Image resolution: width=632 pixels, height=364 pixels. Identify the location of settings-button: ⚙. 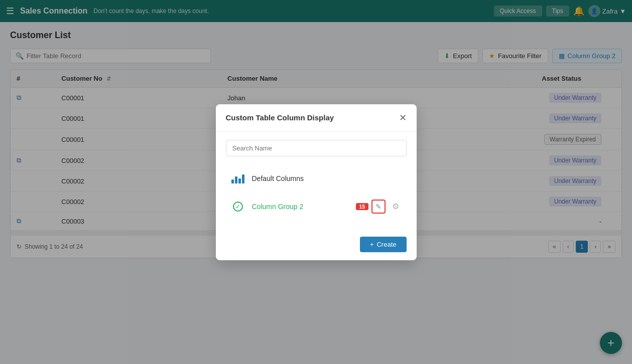
(396, 207).